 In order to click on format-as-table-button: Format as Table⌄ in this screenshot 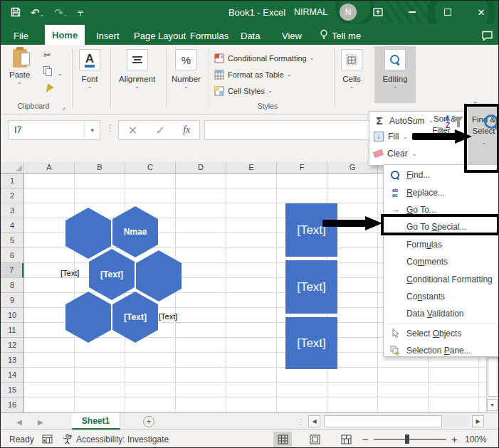, I will do `click(253, 75)`.